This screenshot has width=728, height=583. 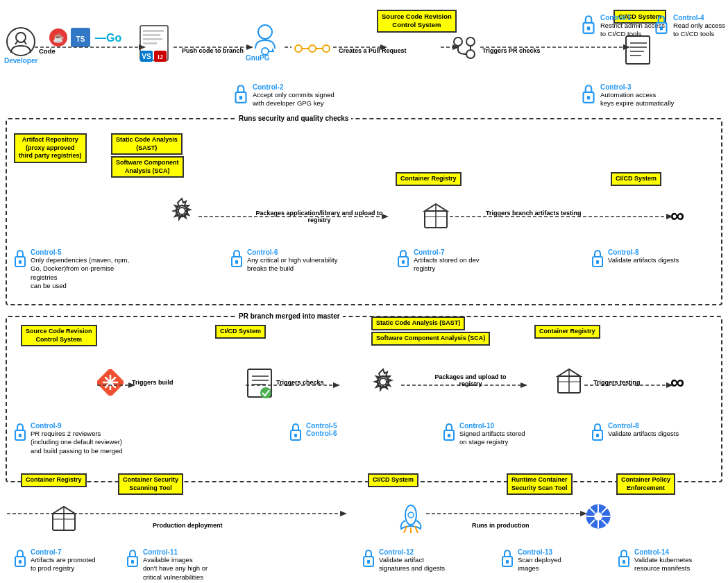 What do you see at coordinates (300, 382) in the screenshot?
I see `row3-flow2: Triggers checks` at bounding box center [300, 382].